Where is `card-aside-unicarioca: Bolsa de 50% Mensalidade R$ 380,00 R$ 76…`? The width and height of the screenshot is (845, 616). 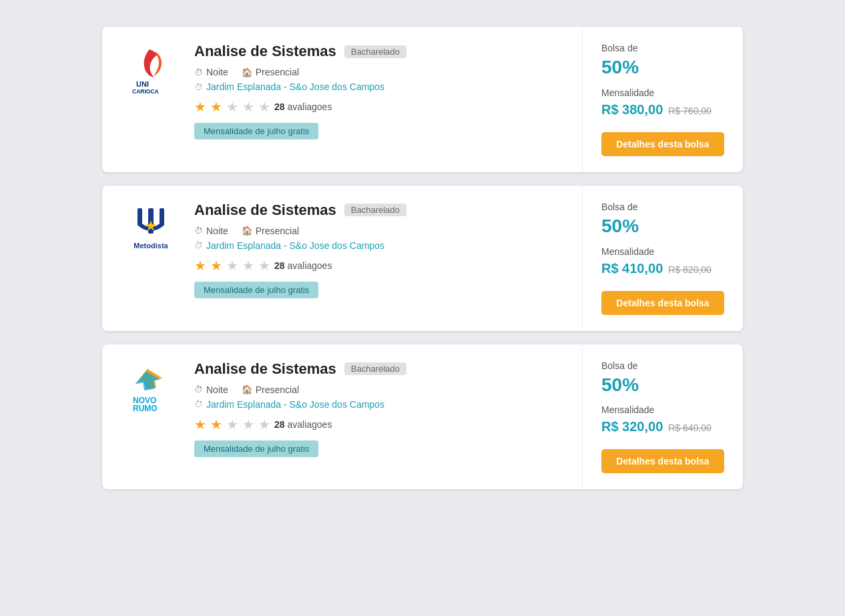 card-aside-unicarioca: Bolsa de 50% Mensalidade R$ 380,00 R$ 76… is located at coordinates (663, 99).